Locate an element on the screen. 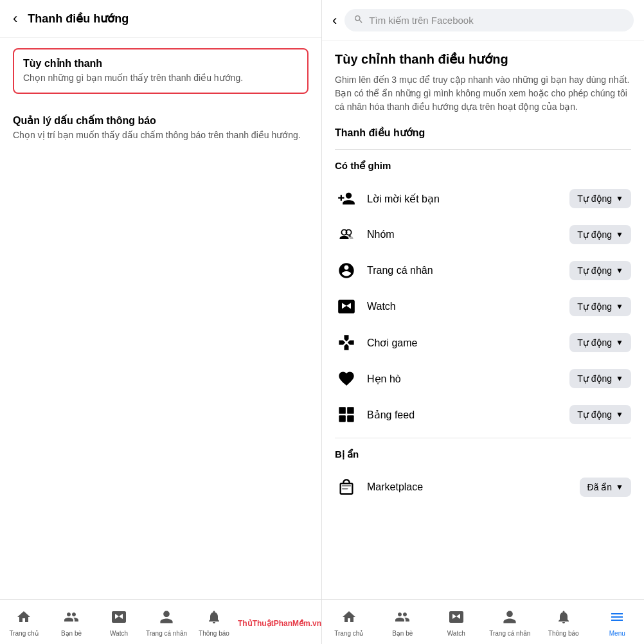 Image resolution: width=644 pixels, height=644 pixels. option-row-nhom: Nhóm Tự động ▼ is located at coordinates (483, 235).